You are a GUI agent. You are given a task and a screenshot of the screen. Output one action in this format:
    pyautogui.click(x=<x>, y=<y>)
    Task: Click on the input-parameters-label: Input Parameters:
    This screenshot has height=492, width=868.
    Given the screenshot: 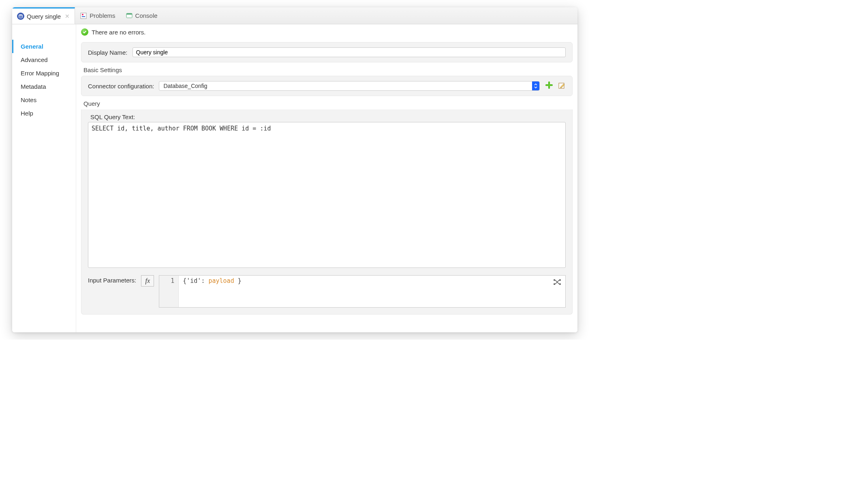 What is the action you would take?
    pyautogui.click(x=112, y=280)
    